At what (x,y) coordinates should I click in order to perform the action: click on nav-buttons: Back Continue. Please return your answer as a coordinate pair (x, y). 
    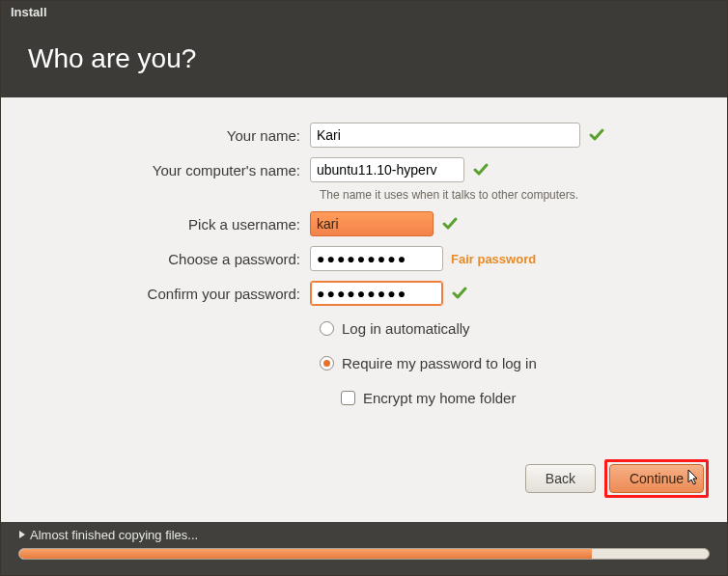
    Looking at the image, I should click on (614, 479).